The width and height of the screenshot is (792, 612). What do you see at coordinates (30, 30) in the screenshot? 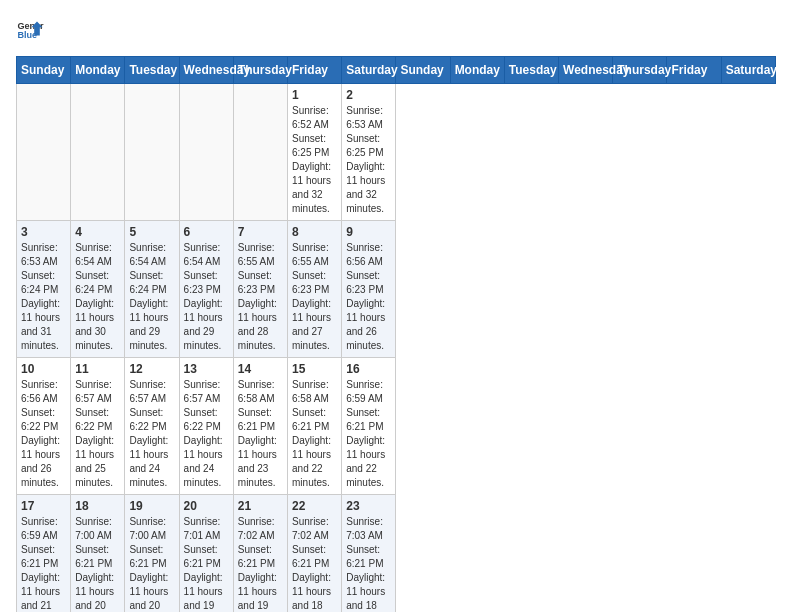
I see `logo: General Blue` at bounding box center [30, 30].